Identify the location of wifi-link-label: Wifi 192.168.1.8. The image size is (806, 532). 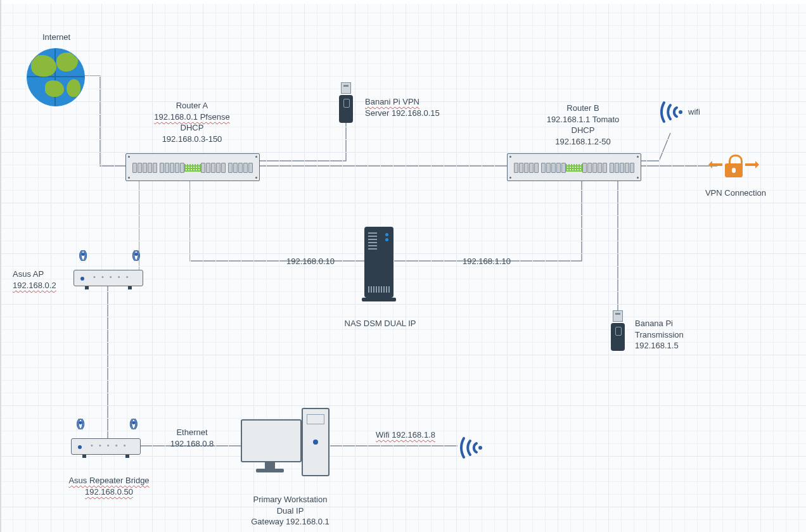
(406, 435).